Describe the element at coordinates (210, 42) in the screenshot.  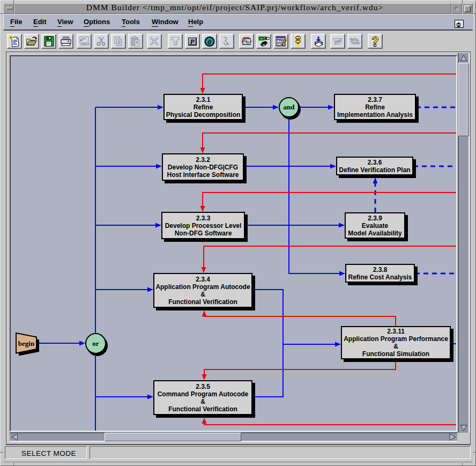
I see `svg-text: 0` at that location.